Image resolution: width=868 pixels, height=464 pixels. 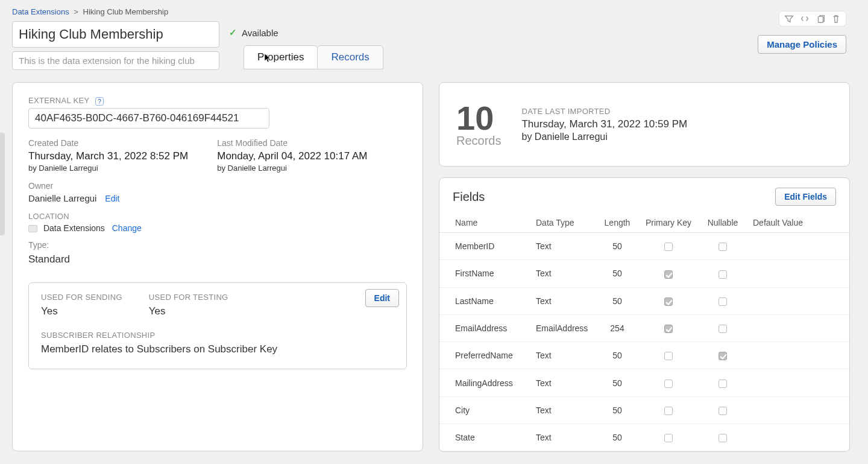 I want to click on table-row: LastNameText50, so click(x=644, y=300).